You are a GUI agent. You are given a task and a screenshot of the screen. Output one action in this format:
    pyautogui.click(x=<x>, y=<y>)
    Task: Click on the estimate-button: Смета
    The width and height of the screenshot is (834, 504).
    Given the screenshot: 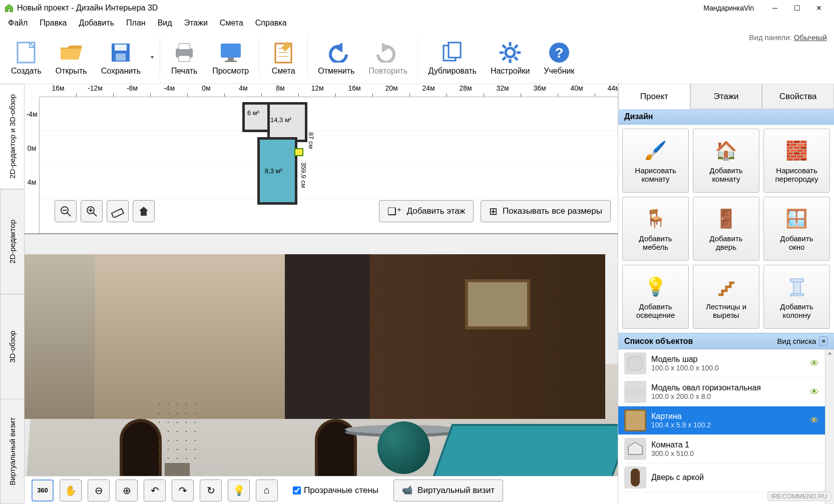 What is the action you would take?
    pyautogui.click(x=283, y=57)
    